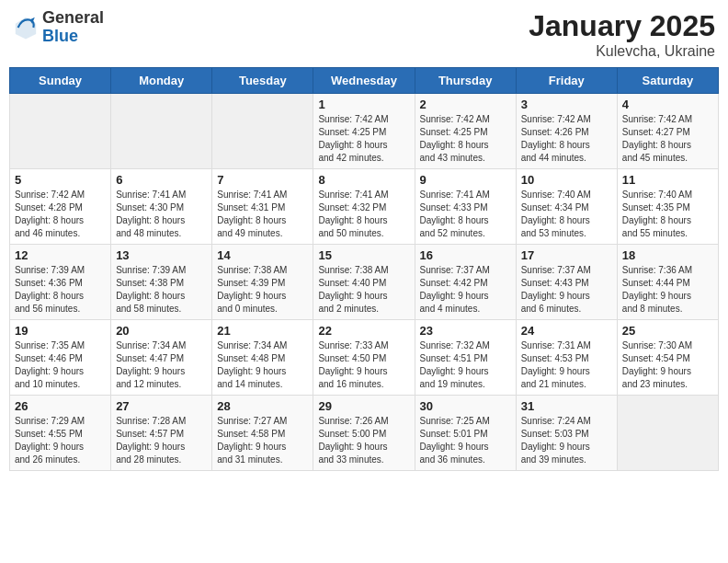 This screenshot has width=728, height=563. Describe the element at coordinates (364, 365) in the screenshot. I see `day-info: Sunrise: 7:33 AM Sunset: 4:50 PM Dayligh…` at that location.